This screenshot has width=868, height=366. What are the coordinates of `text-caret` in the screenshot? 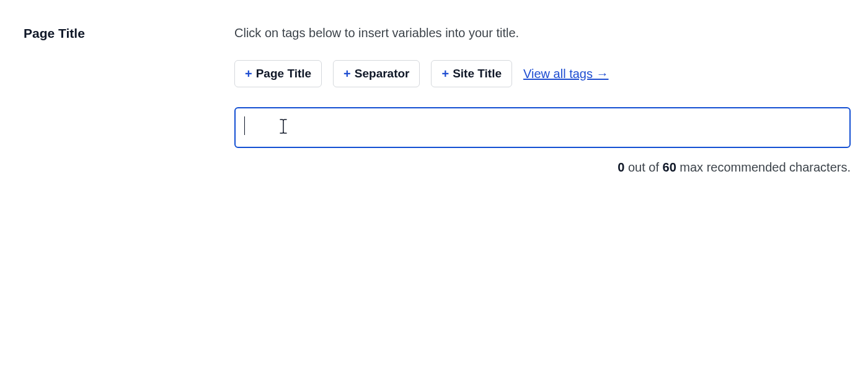 It's located at (244, 126).